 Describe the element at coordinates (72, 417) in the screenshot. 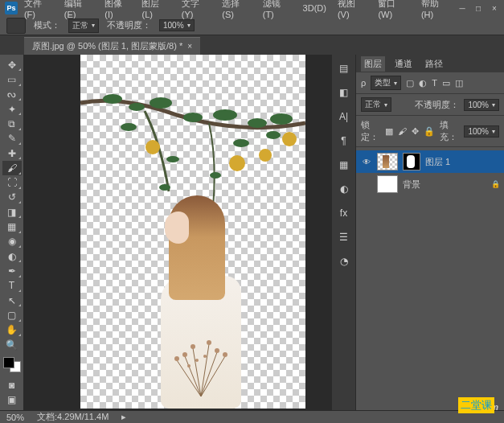

I see `document-info: 文档:4.29M/11.4M` at that location.